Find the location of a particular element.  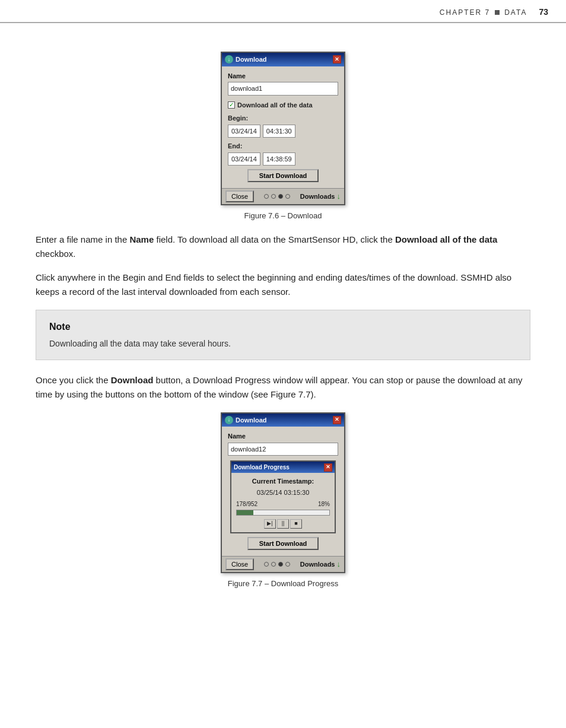

end-label: End: is located at coordinates (283, 146).